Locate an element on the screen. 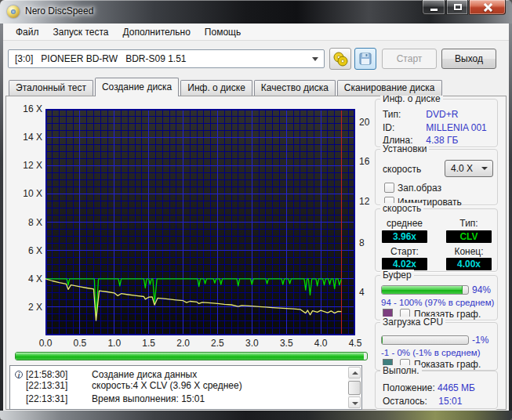 Image resolution: width=512 pixels, height=420 pixels. x-axis-tick: 2.0 is located at coordinates (183, 343).